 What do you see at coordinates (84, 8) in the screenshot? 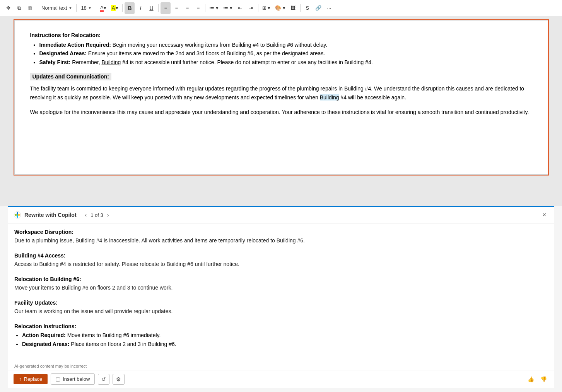
I see `font-size-value: 18` at bounding box center [84, 8].